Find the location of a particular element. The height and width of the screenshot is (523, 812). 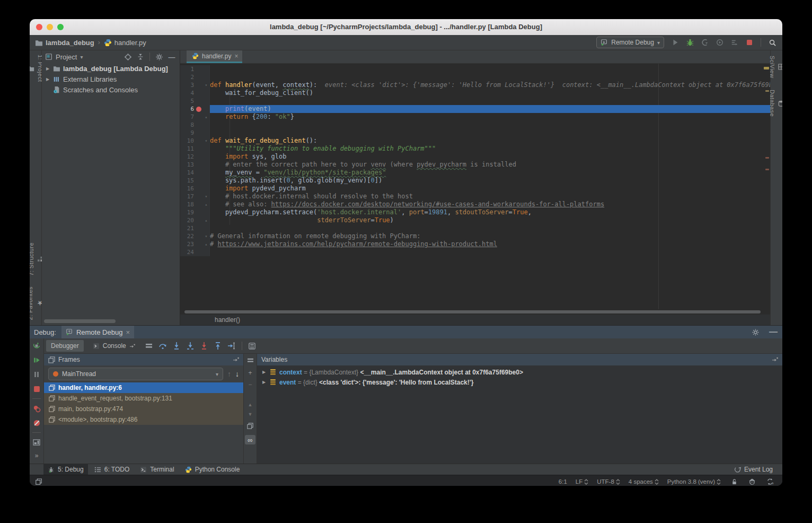

code-line: 15 sys.path.insert(0, glob.glob(my_venv)… is located at coordinates (475, 180).